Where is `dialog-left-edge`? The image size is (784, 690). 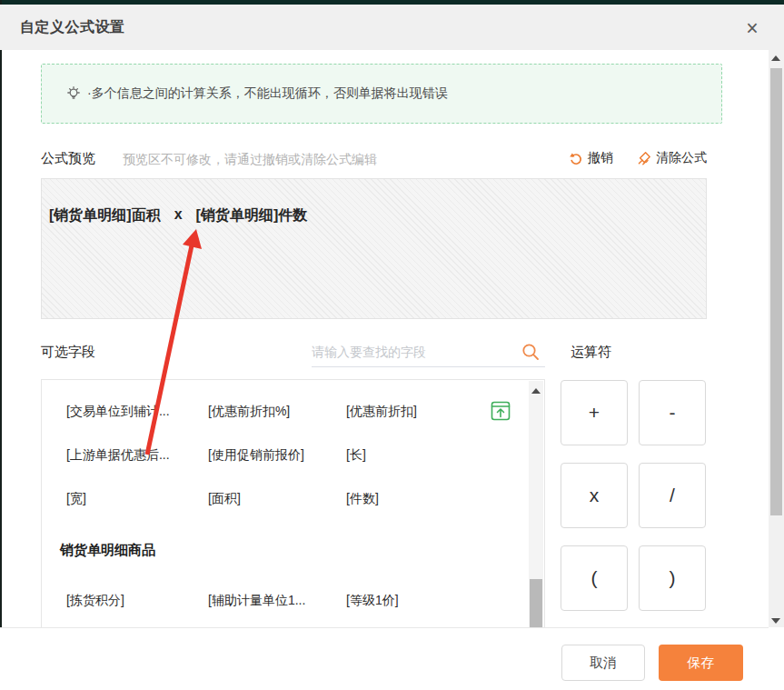
dialog-left-edge is located at coordinates (1, 345).